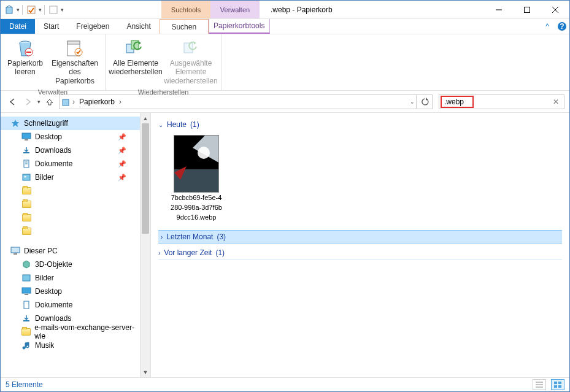 The height and width of the screenshot is (392, 570). Describe the element at coordinates (220, 253) in the screenshot. I see `count: (1)` at that location.